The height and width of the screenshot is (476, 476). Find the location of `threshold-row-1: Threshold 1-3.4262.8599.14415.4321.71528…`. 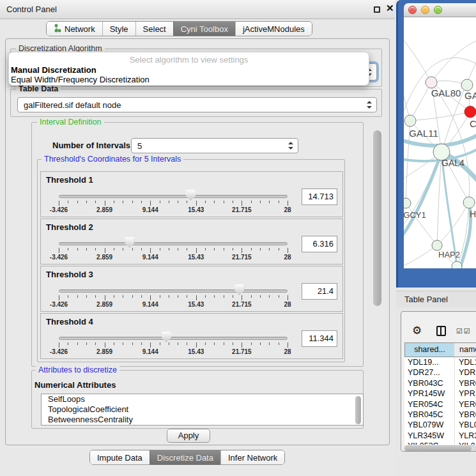

threshold-row-1: Threshold 1-3.4262.8599.14415.4321.71528… is located at coordinates (192, 194).